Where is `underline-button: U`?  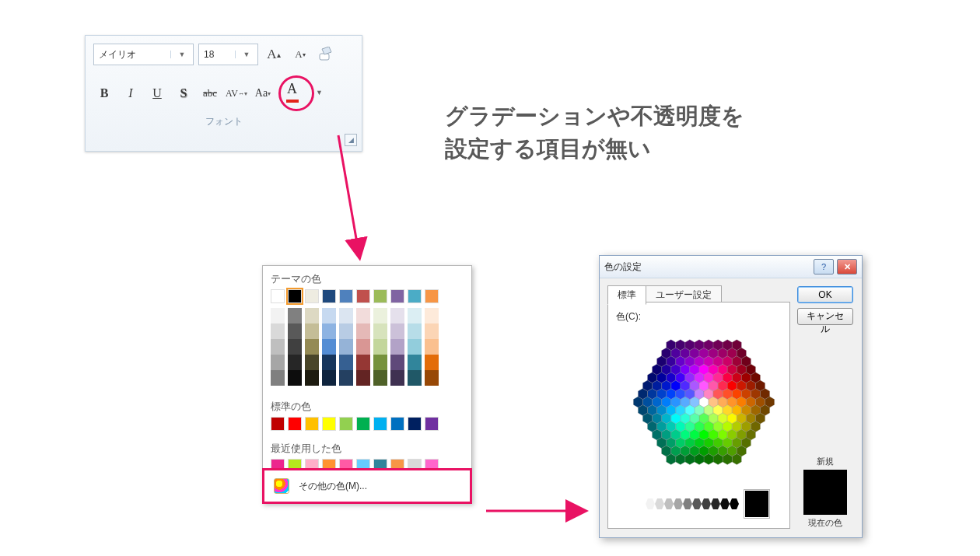 underline-button: U is located at coordinates (157, 93).